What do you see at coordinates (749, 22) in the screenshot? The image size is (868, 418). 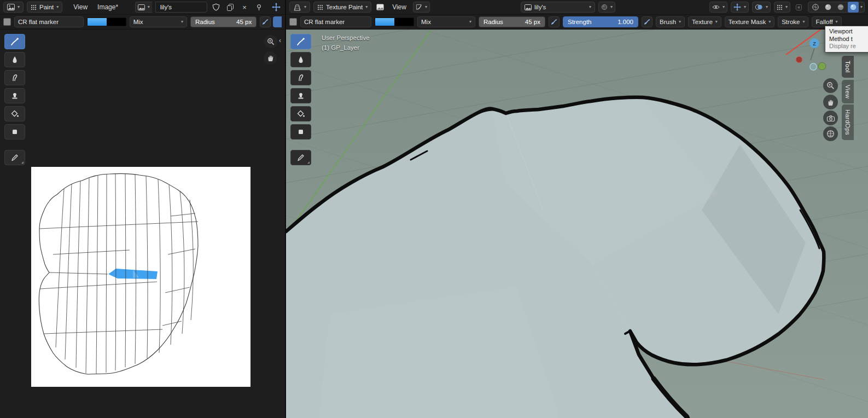 I see `texture-mask-popover: Texture Mask ▾` at bounding box center [749, 22].